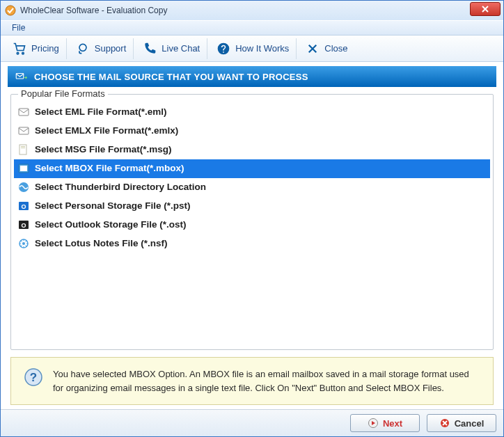 The image size is (504, 437). What do you see at coordinates (120, 188) in the screenshot?
I see `format-label: Select Thunderbird Directory Location` at bounding box center [120, 188].